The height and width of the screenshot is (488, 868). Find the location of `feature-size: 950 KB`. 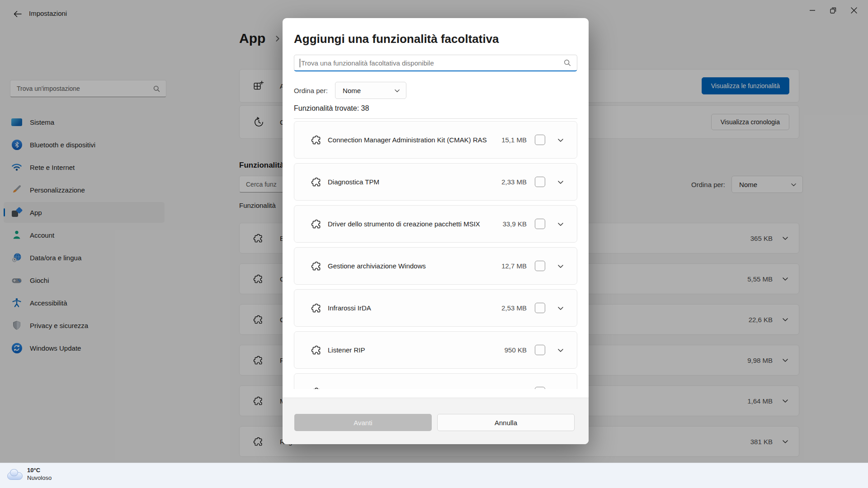

feature-size: 950 KB is located at coordinates (515, 350).